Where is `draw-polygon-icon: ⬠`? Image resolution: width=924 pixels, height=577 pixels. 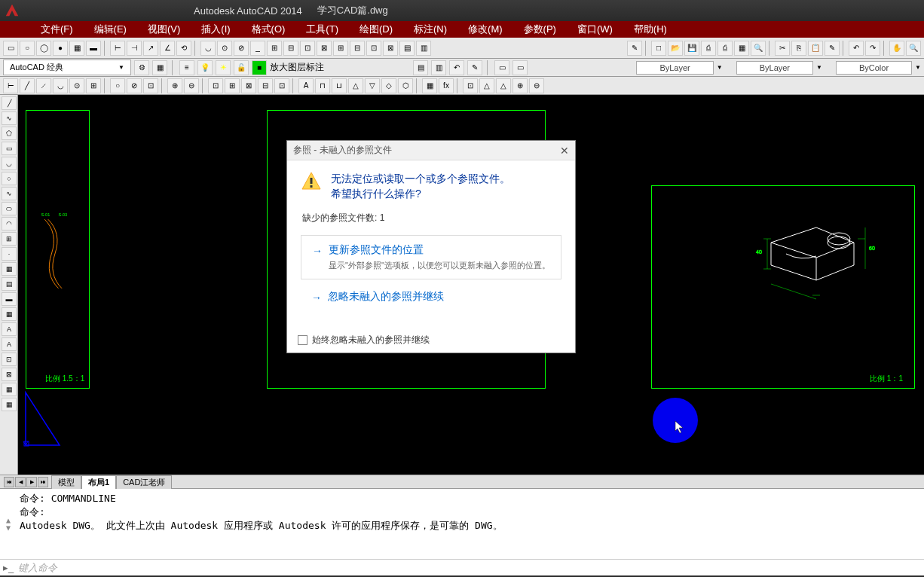 draw-polygon-icon: ⬠ is located at coordinates (9, 133).